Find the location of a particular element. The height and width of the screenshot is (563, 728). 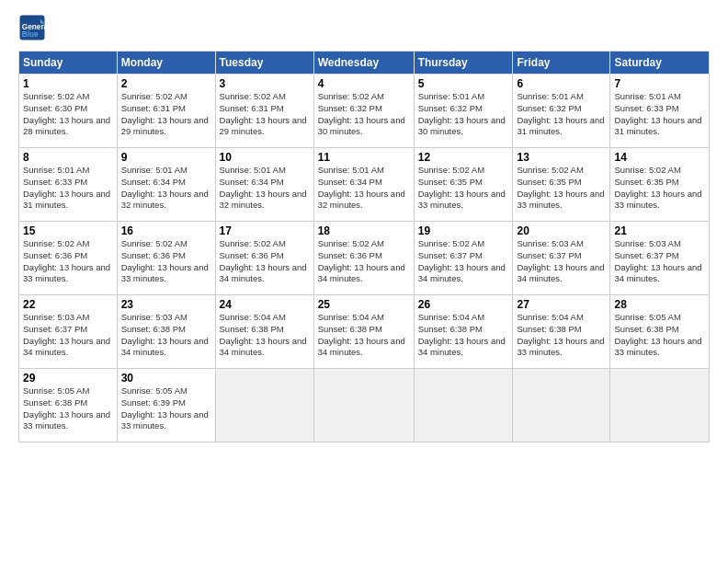

table-row: 1Sunrise: 5:02 AMSunset: 6:30 PMDaylight… is located at coordinates (68, 111).